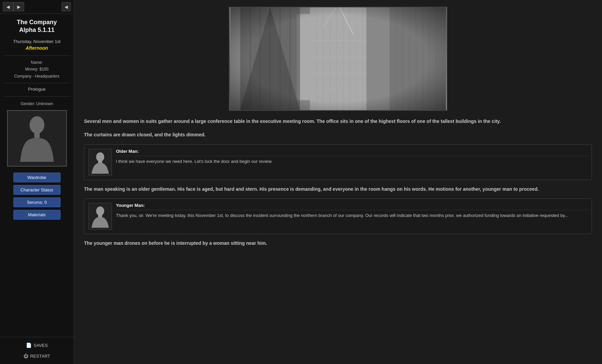  What do you see at coordinates (26, 356) in the screenshot?
I see `restart-icon: ⏻` at bounding box center [26, 356].